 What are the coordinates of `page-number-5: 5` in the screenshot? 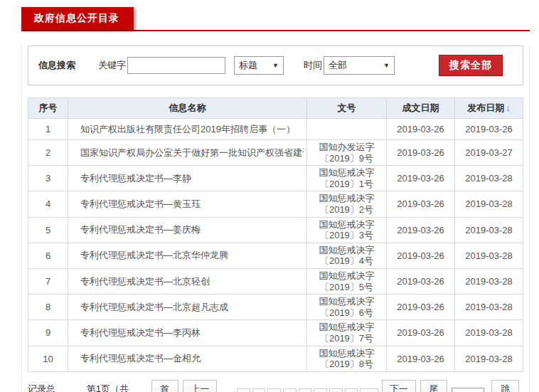 It's located at (290, 390).